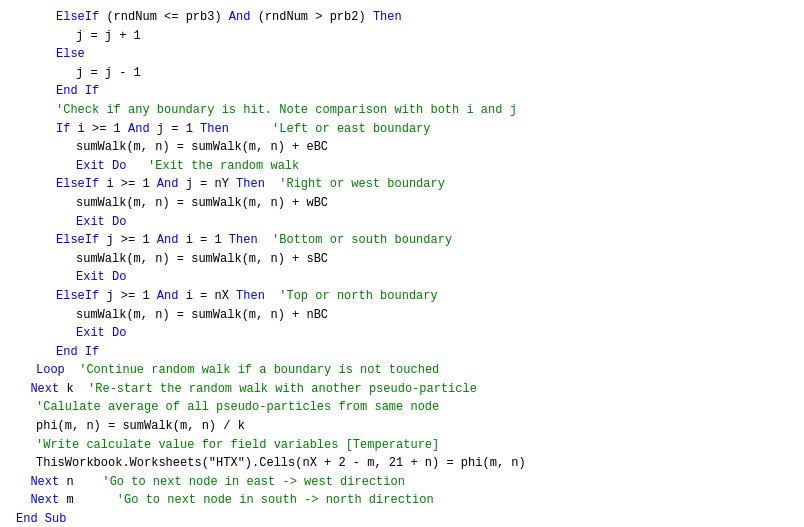  Describe the element at coordinates (402, 500) in the screenshot. I see `code-line: Next m 'Go to next node in south -> nort…` at that location.